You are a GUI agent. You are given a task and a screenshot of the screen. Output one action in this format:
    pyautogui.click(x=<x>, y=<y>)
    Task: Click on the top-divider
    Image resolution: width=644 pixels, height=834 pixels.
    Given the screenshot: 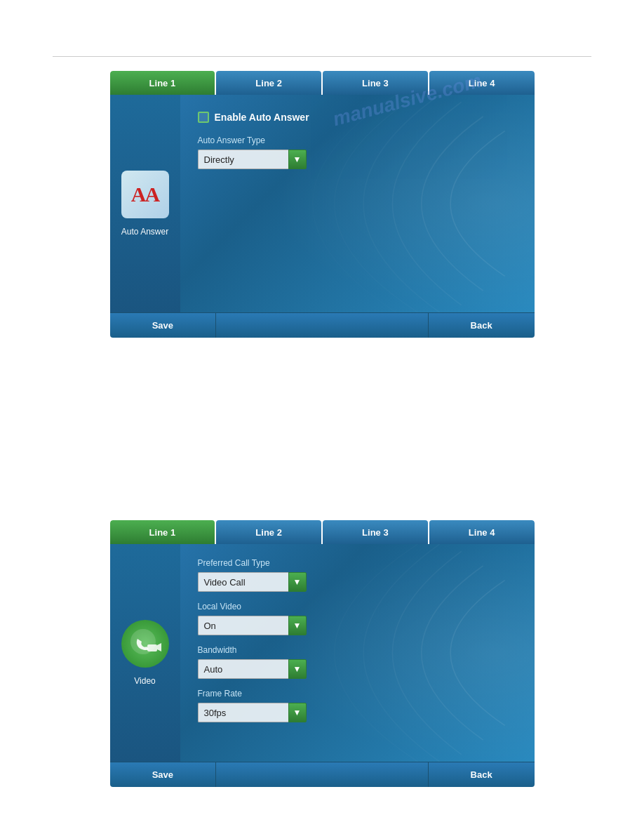 What is the action you would take?
    pyautogui.click(x=322, y=56)
    